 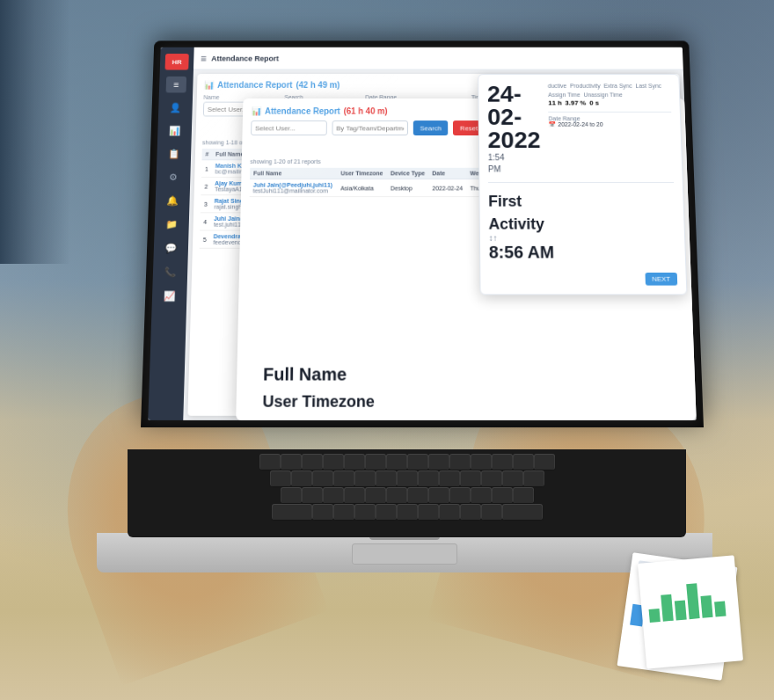 I want to click on sidebar-logo: HR, so click(x=178, y=62).